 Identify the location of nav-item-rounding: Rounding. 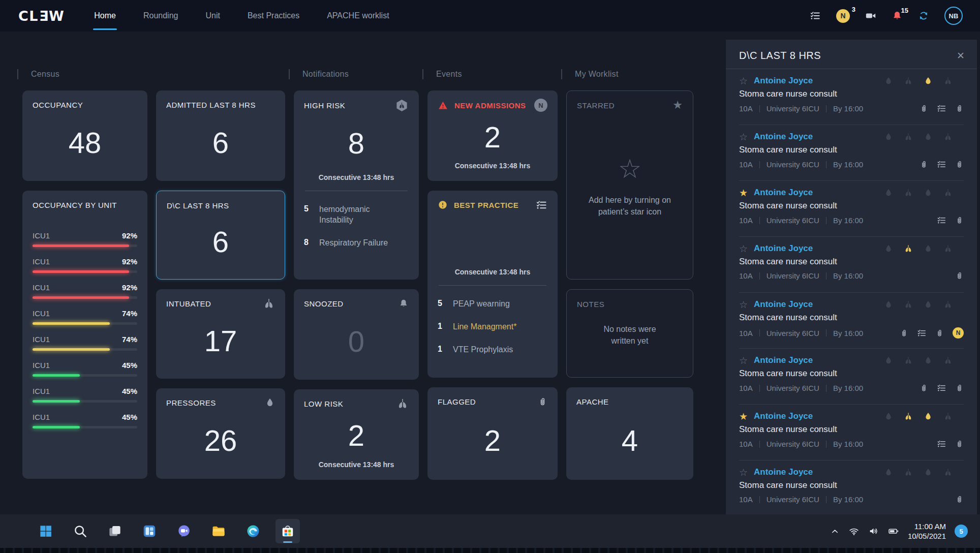
(161, 16).